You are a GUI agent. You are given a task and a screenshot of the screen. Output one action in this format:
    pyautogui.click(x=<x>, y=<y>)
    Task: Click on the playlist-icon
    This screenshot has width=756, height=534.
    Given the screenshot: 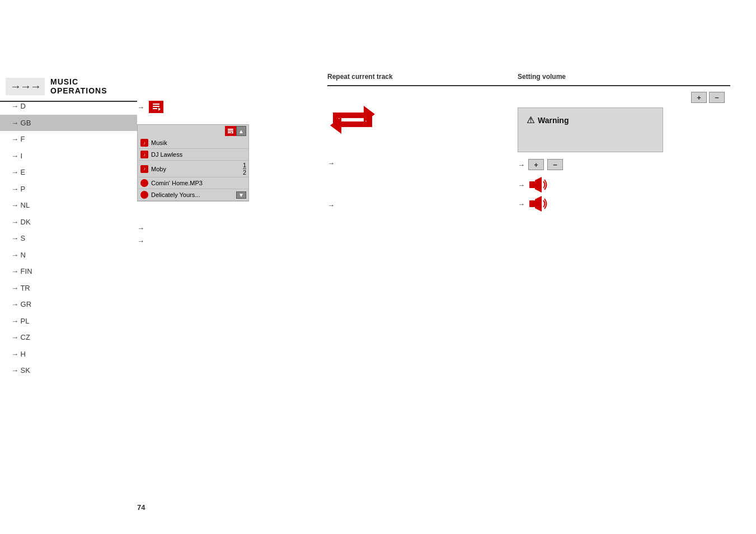 What is the action you would take?
    pyautogui.click(x=156, y=107)
    